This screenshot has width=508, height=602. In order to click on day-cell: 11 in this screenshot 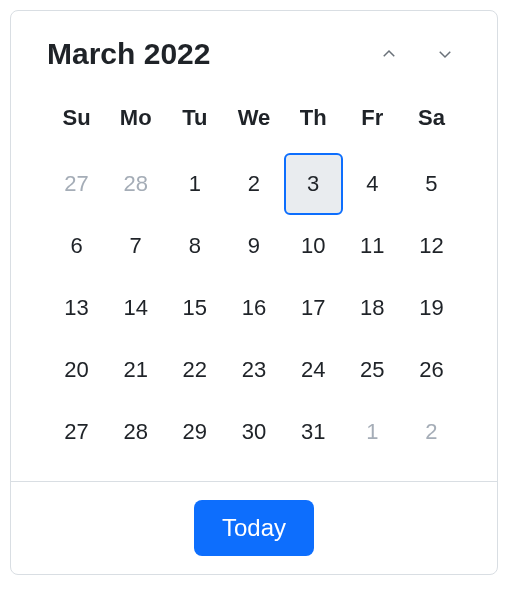, I will do `click(372, 246)`.